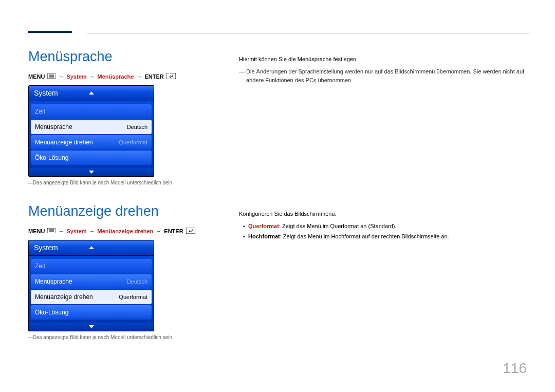 This screenshot has width=555, height=392. Describe the element at coordinates (126, 212) in the screenshot. I see `section-title: Menüanzeige drehen` at that location.